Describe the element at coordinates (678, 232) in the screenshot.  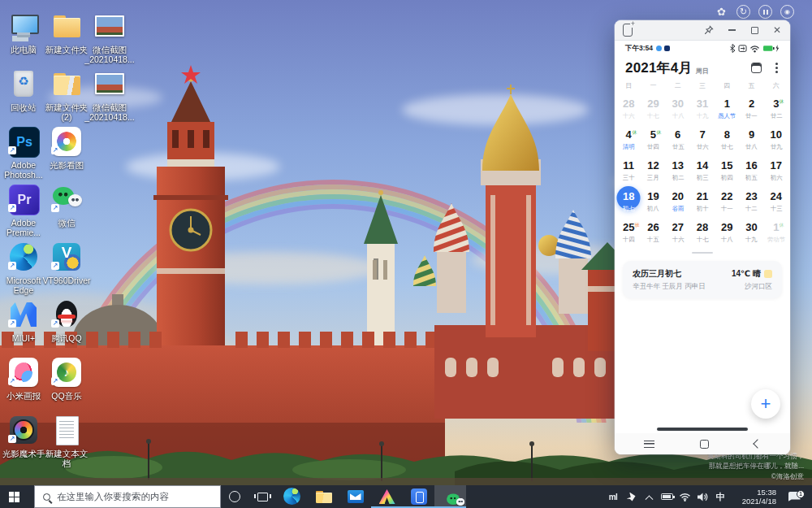
I see `calendar-day-27: 27十六` at that location.